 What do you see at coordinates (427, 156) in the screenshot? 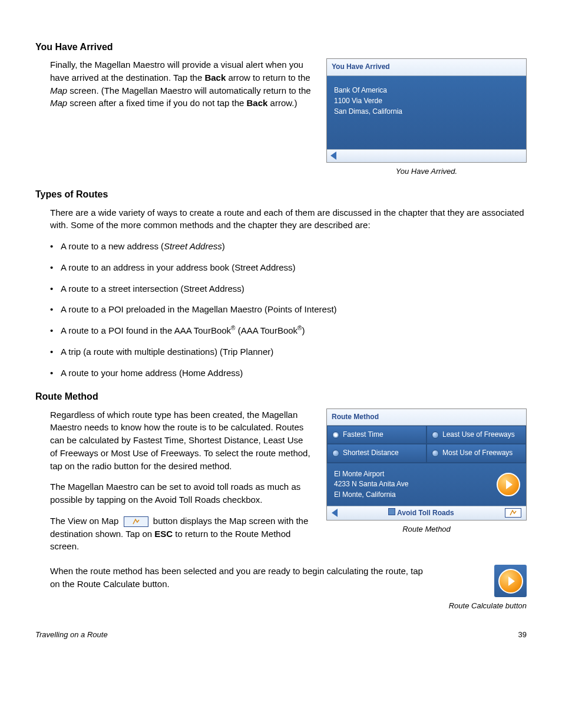
I see `arrived-panel-footer` at bounding box center [427, 156].